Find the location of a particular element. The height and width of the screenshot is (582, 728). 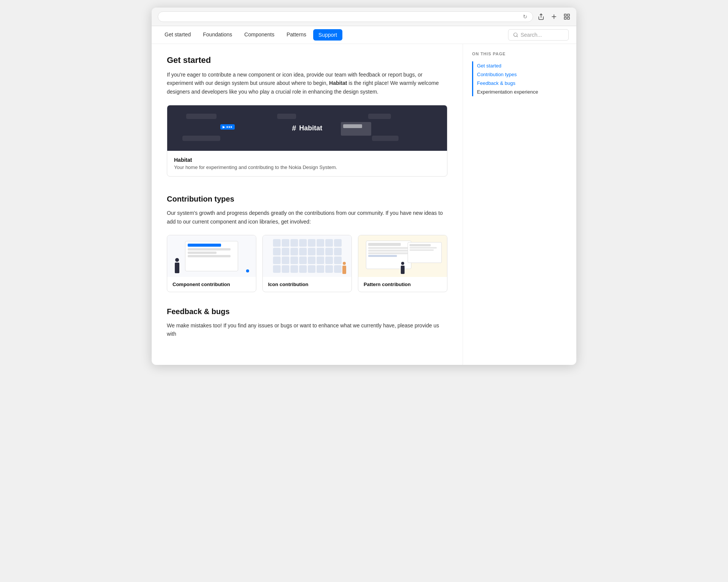

search-box: Search... is located at coordinates (538, 35).